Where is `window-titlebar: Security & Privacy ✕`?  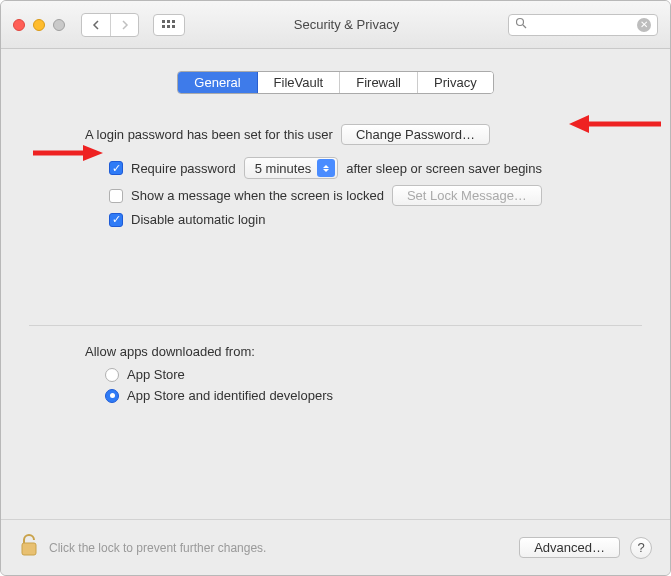 window-titlebar: Security & Privacy ✕ is located at coordinates (336, 25).